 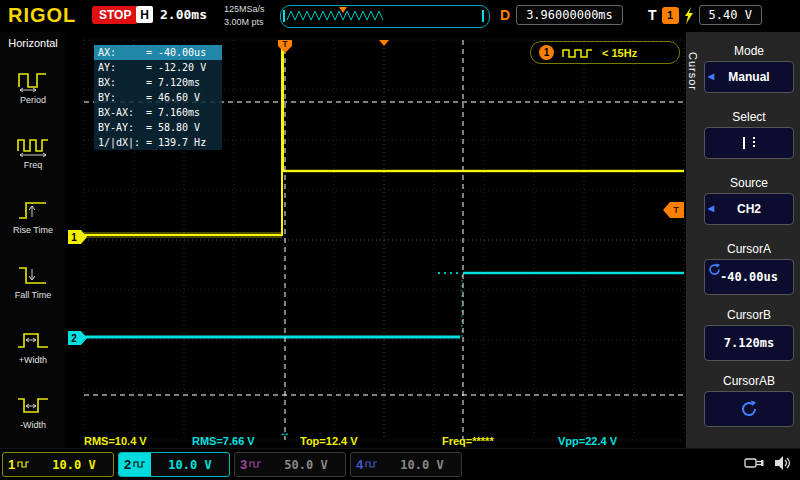 What do you see at coordinates (172, 14) in the screenshot?
I see `horizontal-timebase-group: H 2.00ms` at bounding box center [172, 14].